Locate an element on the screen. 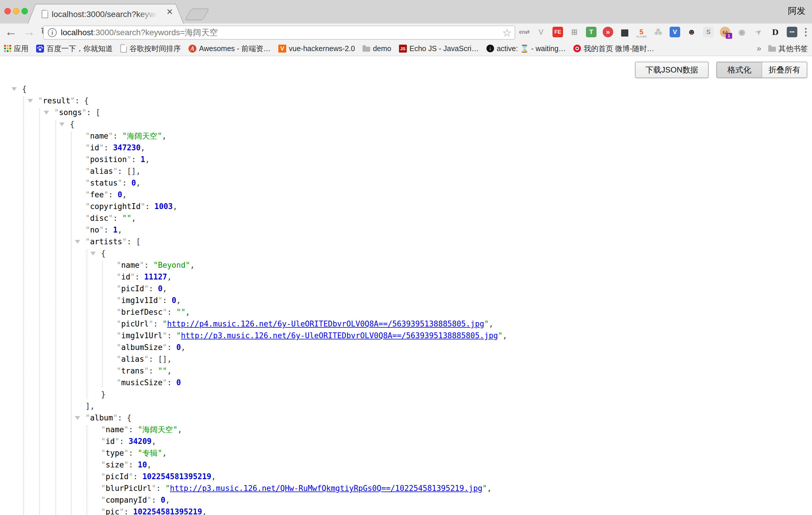 Image resolution: width=812 pixels, height=515 pixels. json-string-value: "" is located at coordinates (127, 218).